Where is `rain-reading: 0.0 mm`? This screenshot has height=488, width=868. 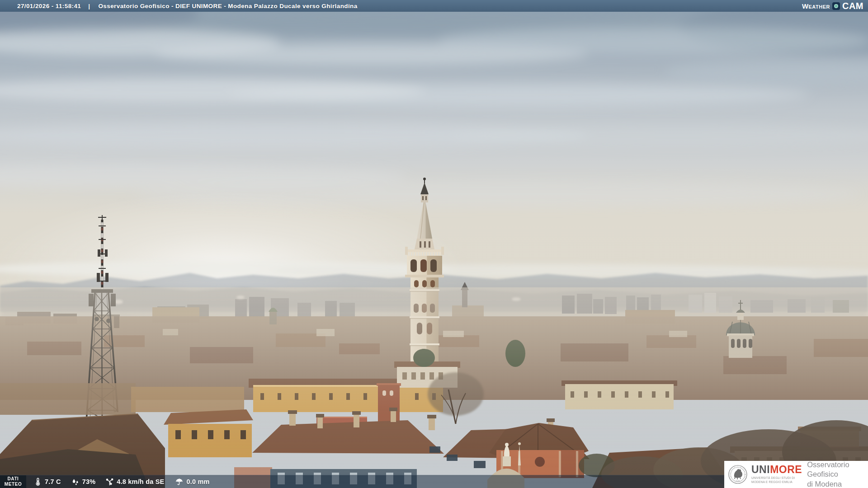
rain-reading: 0.0 mm is located at coordinates (192, 482).